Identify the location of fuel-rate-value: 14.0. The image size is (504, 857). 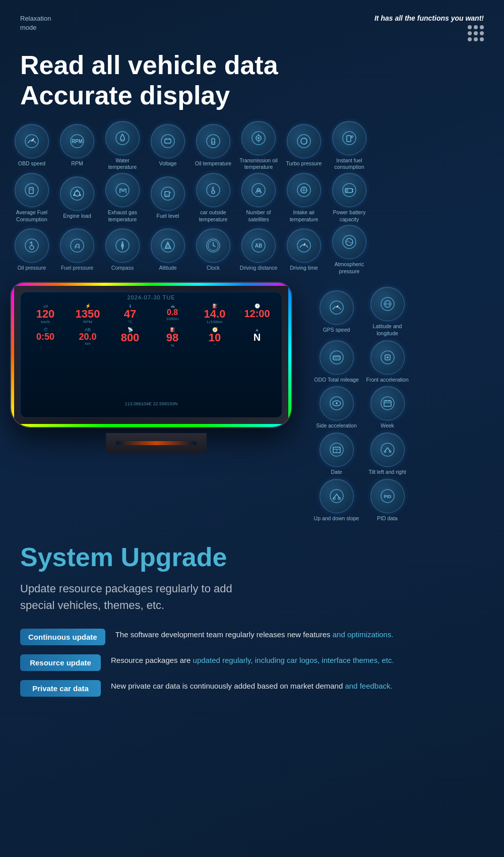
(215, 314).